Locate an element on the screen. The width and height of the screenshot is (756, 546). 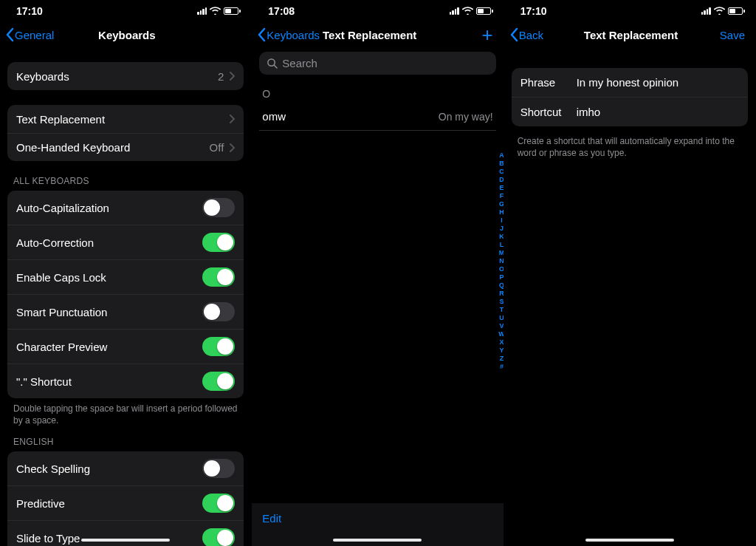
all-keyboards-footer: Double tapping the space bar will insert… is located at coordinates (126, 412).